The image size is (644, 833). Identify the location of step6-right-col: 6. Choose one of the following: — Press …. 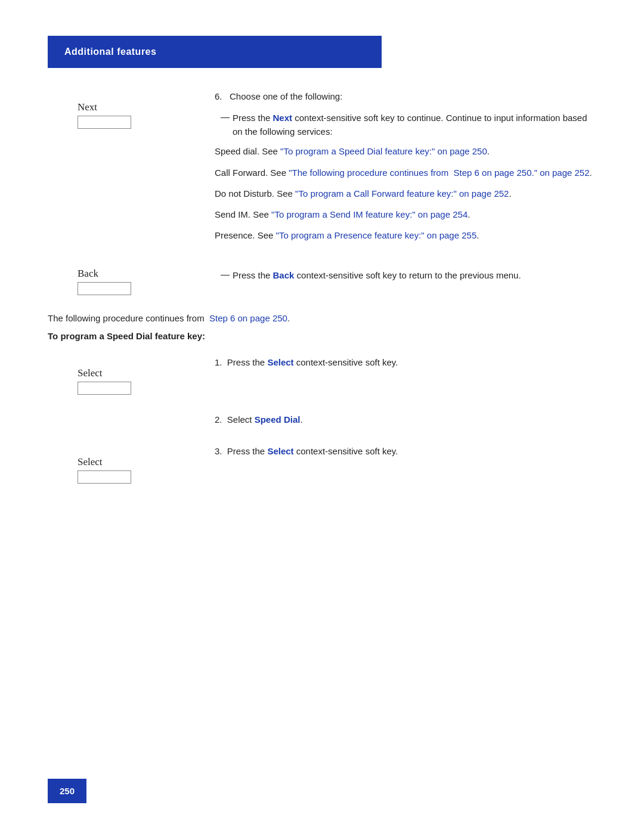
(400, 169).